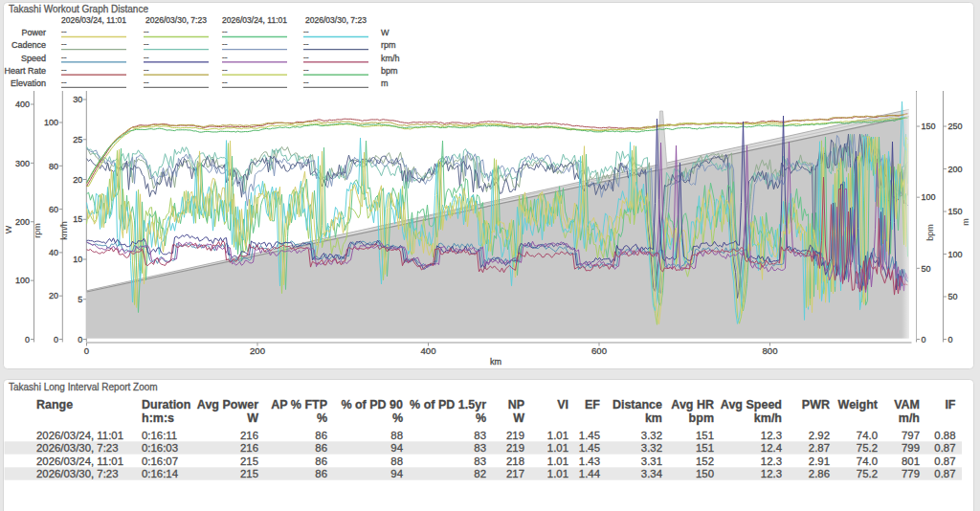 This screenshot has width=980, height=511. What do you see at coordinates (926, 269) in the screenshot?
I see `svg-text: 50` at bounding box center [926, 269].